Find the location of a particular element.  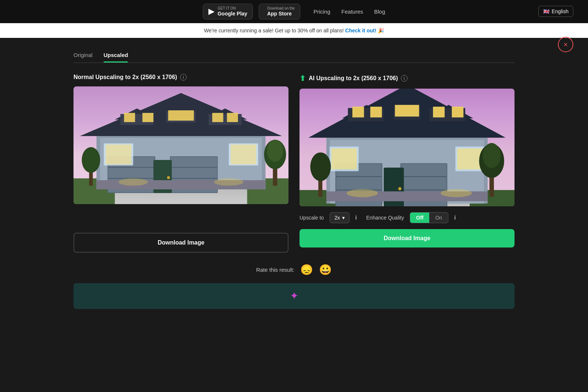

normal-house-image is located at coordinates (181, 145).